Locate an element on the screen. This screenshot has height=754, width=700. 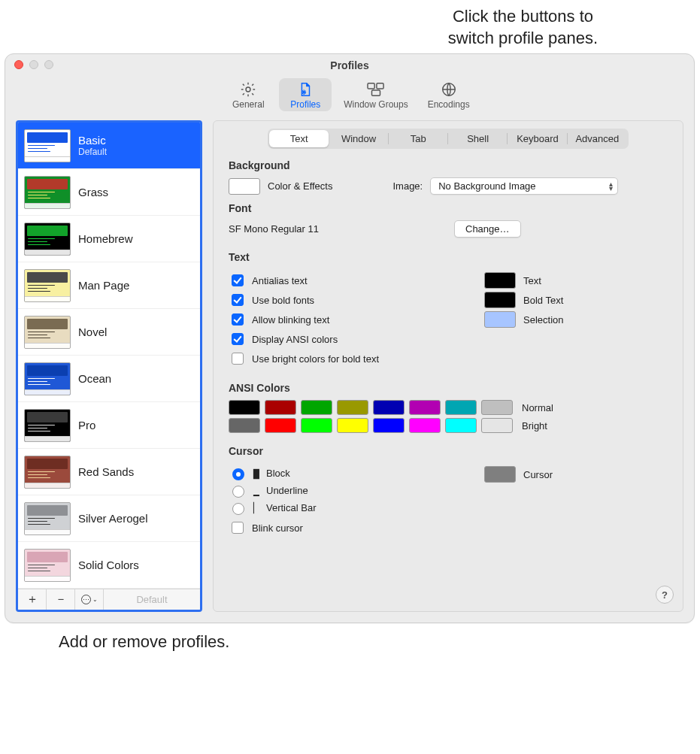
tab-encodings: Encodings is located at coordinates (449, 95).